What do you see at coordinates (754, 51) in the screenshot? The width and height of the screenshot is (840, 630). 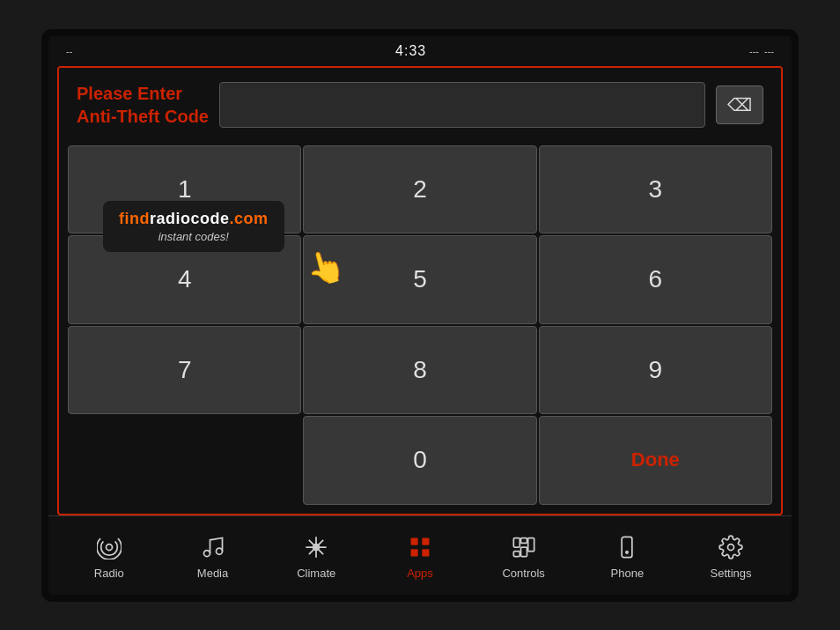 I see `status-dash-right1: ---` at bounding box center [754, 51].